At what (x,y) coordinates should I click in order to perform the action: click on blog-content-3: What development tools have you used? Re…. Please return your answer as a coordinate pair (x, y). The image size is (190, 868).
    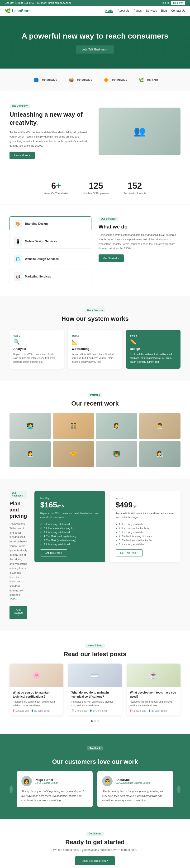
    Looking at the image, I should click on (153, 702).